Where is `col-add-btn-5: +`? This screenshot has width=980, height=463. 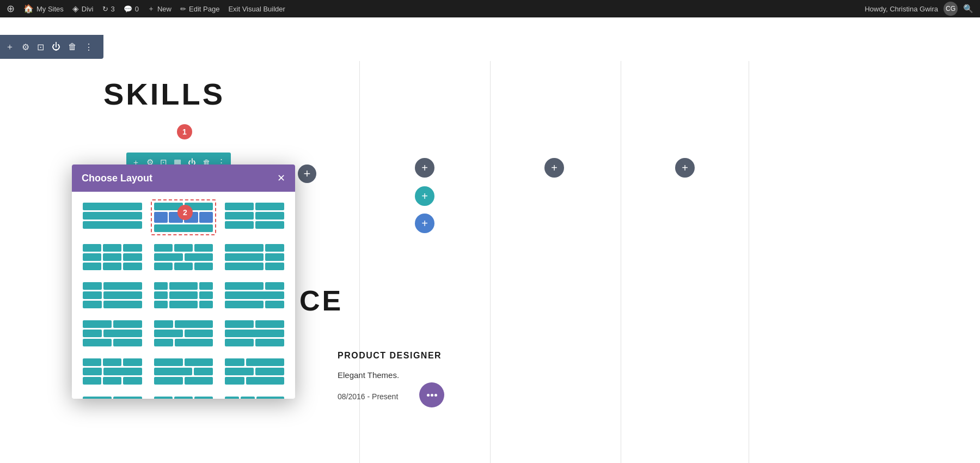
col-add-btn-5: + is located at coordinates (685, 168).